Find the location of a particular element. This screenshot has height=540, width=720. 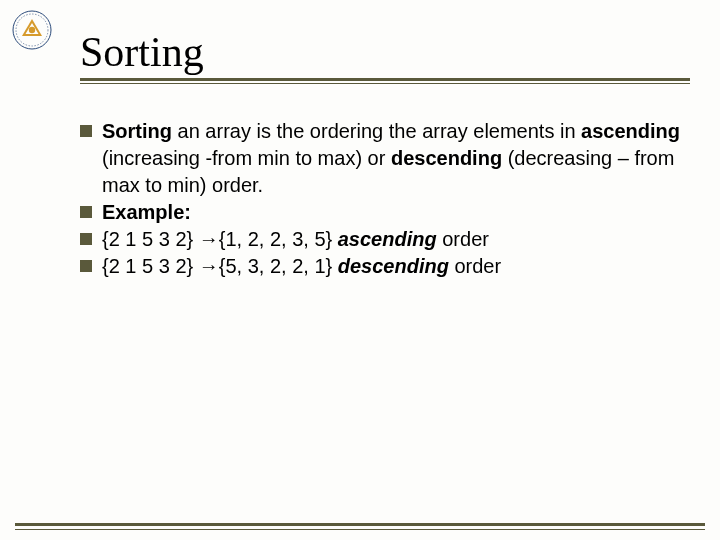

term-sorting: Sorting is located at coordinates (137, 131).